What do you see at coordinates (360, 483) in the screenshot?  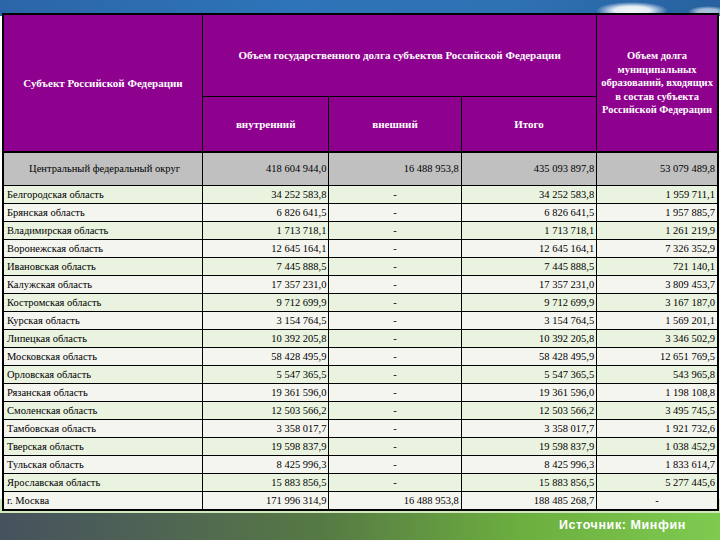 I see `table-row: Ярославская область15 883 856,5-15 883 8…` at bounding box center [360, 483].